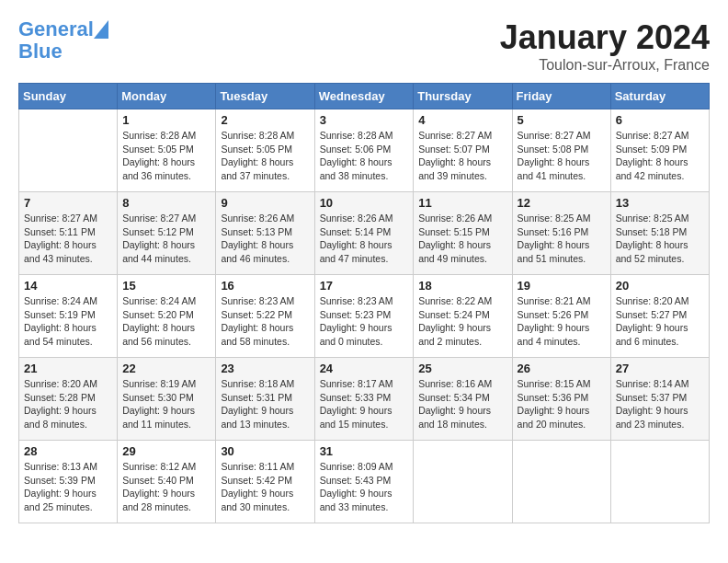 The image size is (728, 563). What do you see at coordinates (561, 151) in the screenshot?
I see `calendar-cell: 5Sunrise: 8:27 AM Sunset: 5:08 PM Daylig…` at bounding box center [561, 151].